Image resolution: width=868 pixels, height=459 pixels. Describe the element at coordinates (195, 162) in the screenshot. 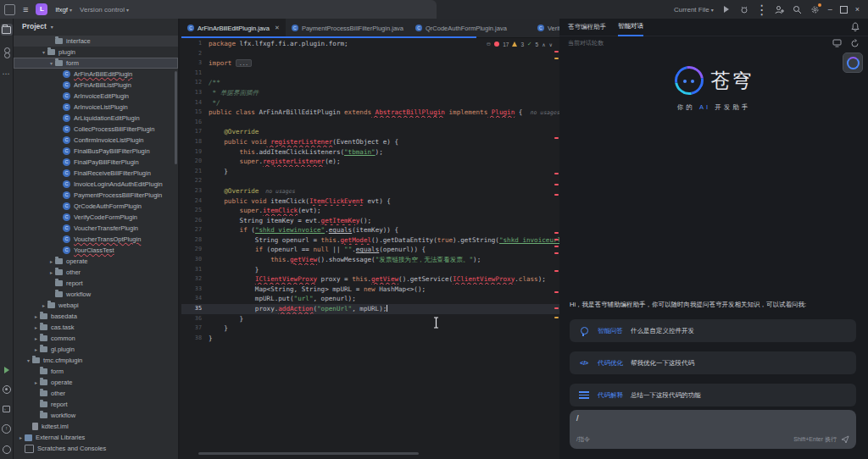

I see `line-number: 20` at that location.